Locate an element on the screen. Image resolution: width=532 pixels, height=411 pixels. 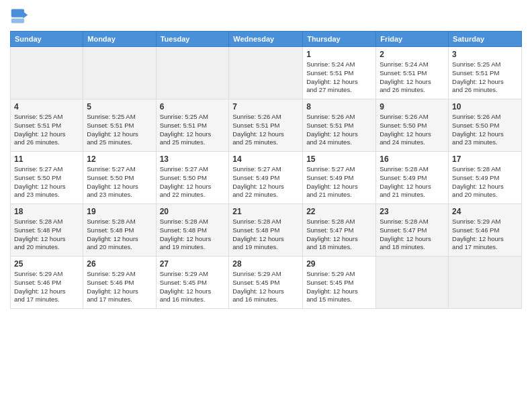
day-number: 2 is located at coordinates (412, 54).